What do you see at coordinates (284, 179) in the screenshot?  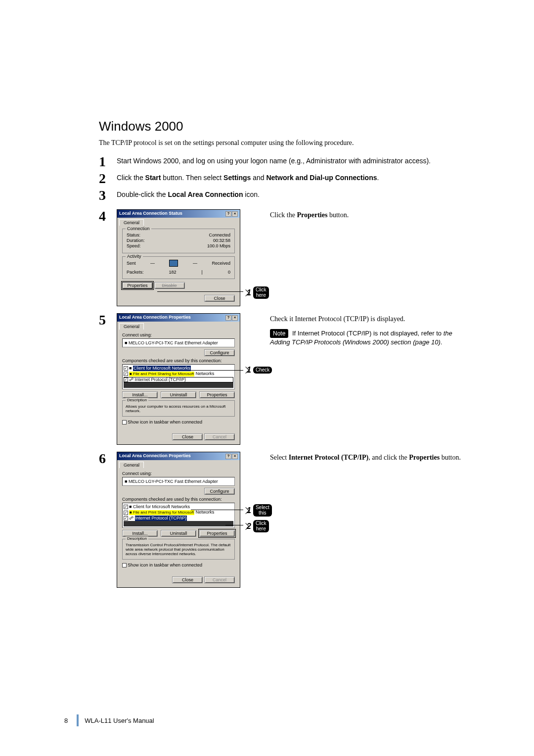 I see `step-2: 2 Click the Start button. Then select Se…` at bounding box center [284, 179].